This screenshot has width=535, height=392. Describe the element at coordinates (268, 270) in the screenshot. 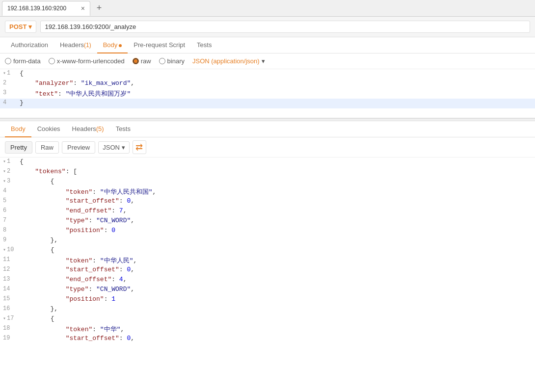

I see `res-line-12: 12 "start_offset": 0,` at that location.